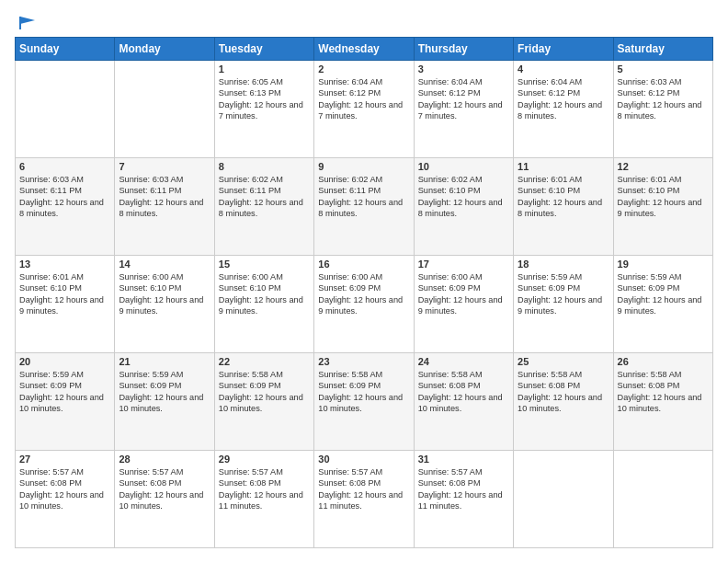 The image size is (728, 563). Describe the element at coordinates (364, 264) in the screenshot. I see `day-number: 16` at that location.